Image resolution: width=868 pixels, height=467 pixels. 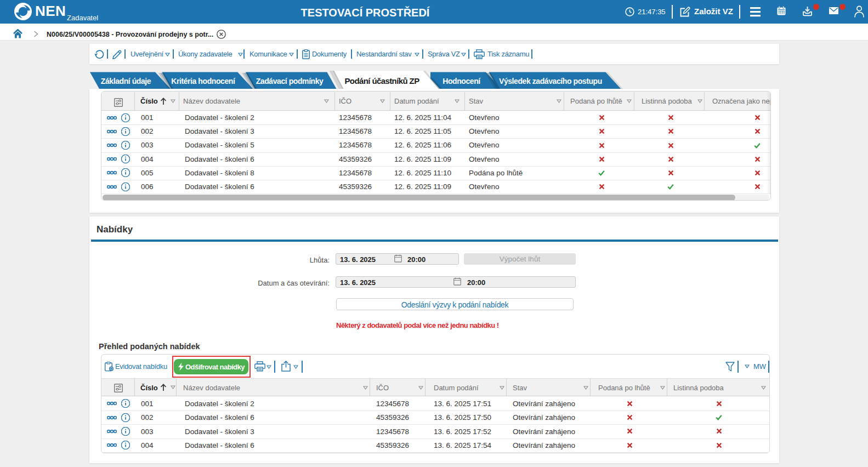 I want to click on svg-text: Základní údaje, so click(x=126, y=81).